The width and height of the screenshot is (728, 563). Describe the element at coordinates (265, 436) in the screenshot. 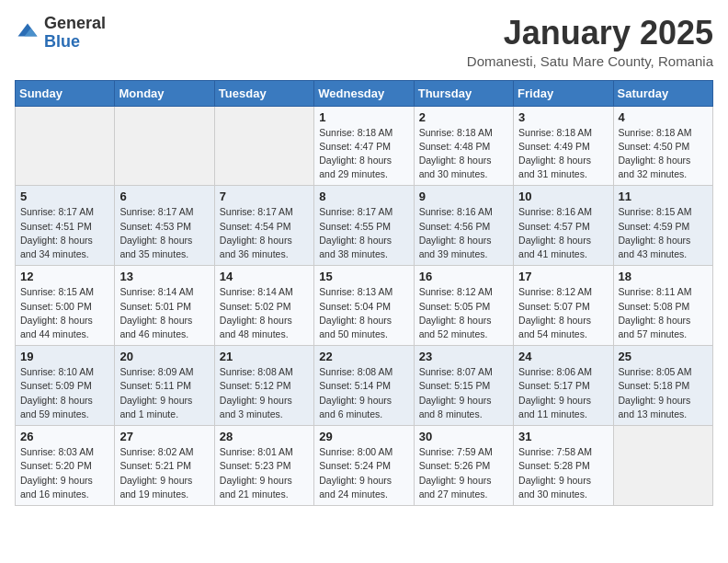

I see `day-number: 28` at that location.